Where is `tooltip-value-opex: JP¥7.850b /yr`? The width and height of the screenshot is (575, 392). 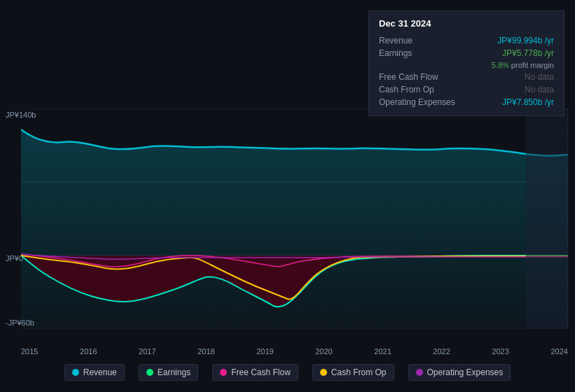 tooltip-value-opex: JP¥7.850b /yr is located at coordinates (528, 102).